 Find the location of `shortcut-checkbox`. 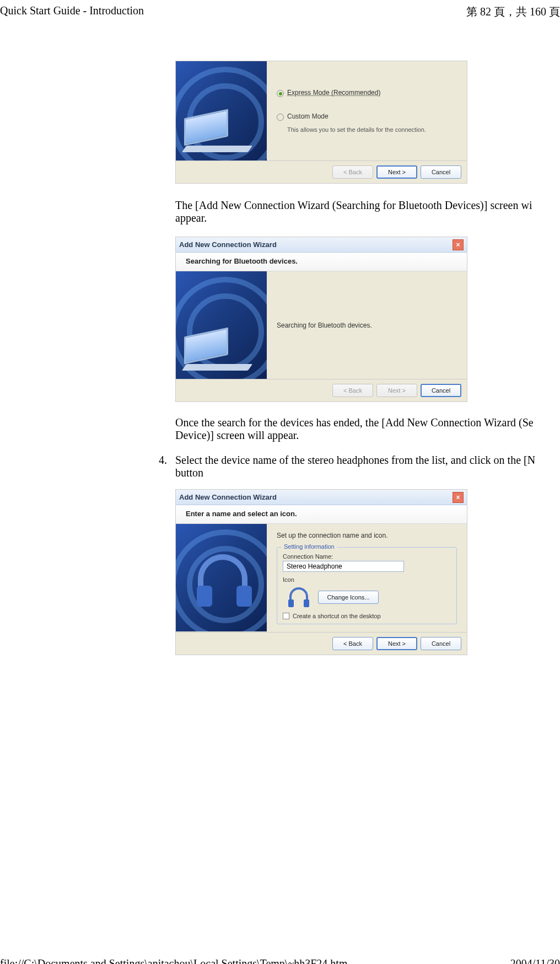

shortcut-checkbox is located at coordinates (286, 616).